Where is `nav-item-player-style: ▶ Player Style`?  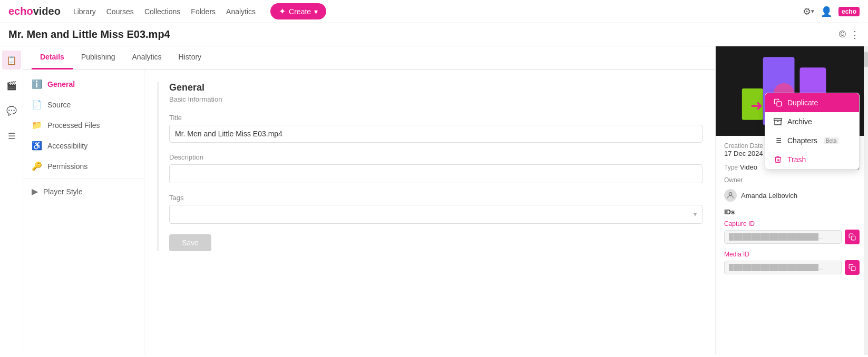 nav-item-player-style: ▶ Player Style is located at coordinates (83, 192).